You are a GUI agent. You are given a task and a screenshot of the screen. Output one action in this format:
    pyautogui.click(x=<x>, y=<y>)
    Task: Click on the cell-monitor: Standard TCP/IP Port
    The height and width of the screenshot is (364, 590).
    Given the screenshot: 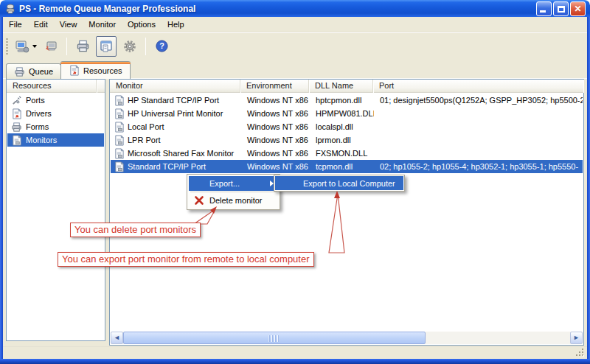 What is the action you would take?
    pyautogui.click(x=167, y=167)
    